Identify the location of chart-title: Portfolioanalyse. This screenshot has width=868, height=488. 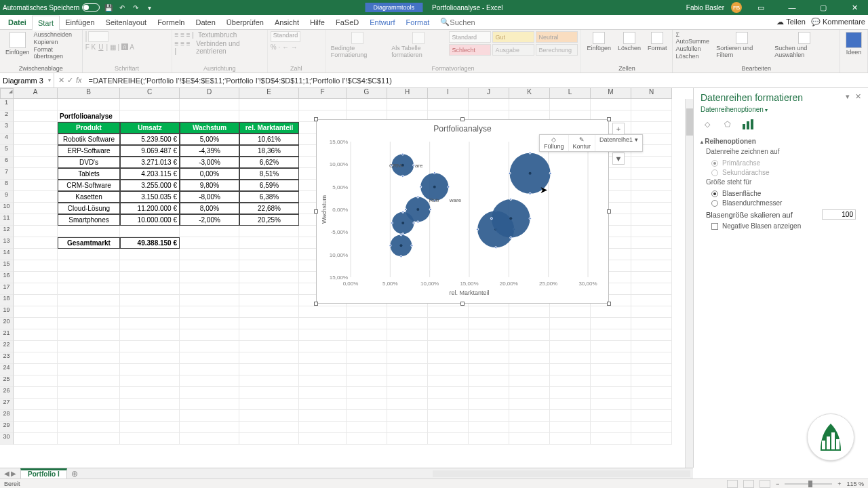
(462, 127).